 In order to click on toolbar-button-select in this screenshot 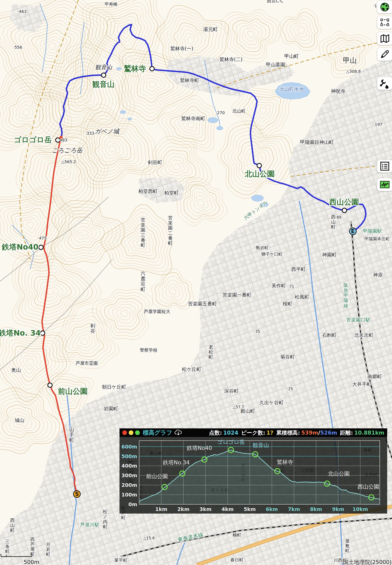, I will do `click(385, 23)`.